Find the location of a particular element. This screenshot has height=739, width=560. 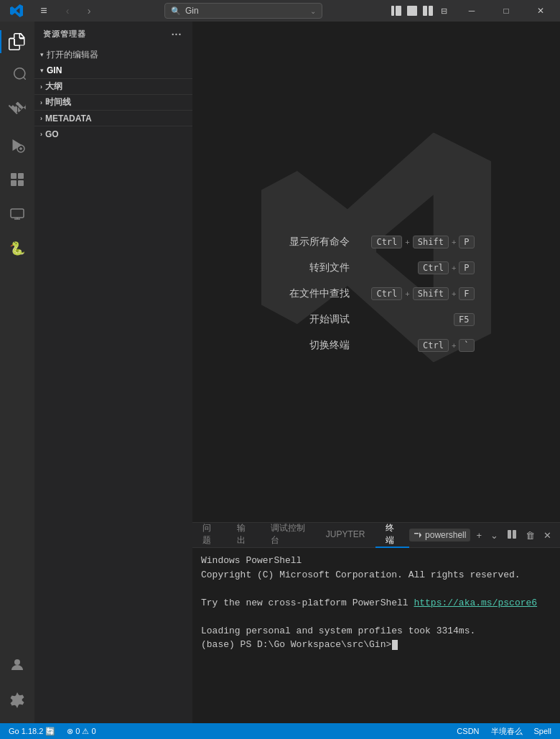

sidebar-gin-label: GIN is located at coordinates (55, 70).